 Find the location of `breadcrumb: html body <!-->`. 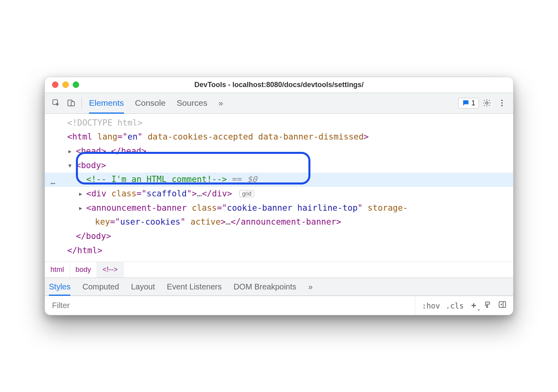

breadcrumb: html body <!--> is located at coordinates (279, 270).